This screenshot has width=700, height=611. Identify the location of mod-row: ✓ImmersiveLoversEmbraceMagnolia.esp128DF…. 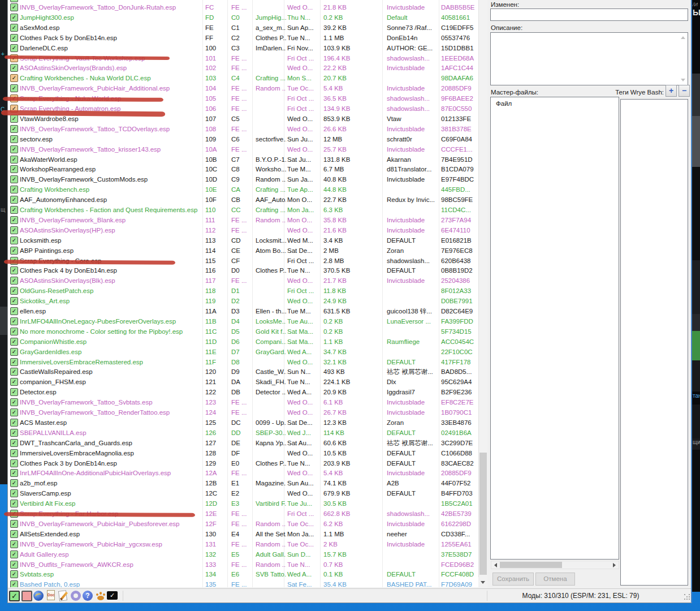
(243, 453).